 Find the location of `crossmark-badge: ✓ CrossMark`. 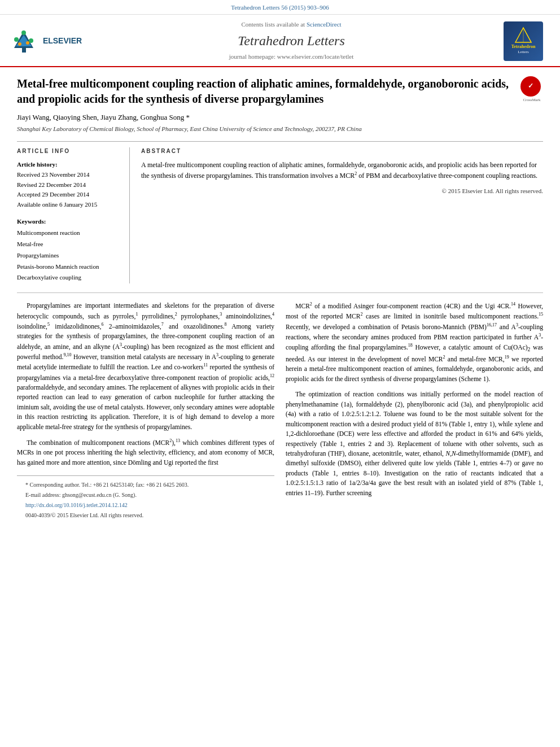

crossmark-badge: ✓ CrossMark is located at coordinates (532, 90).